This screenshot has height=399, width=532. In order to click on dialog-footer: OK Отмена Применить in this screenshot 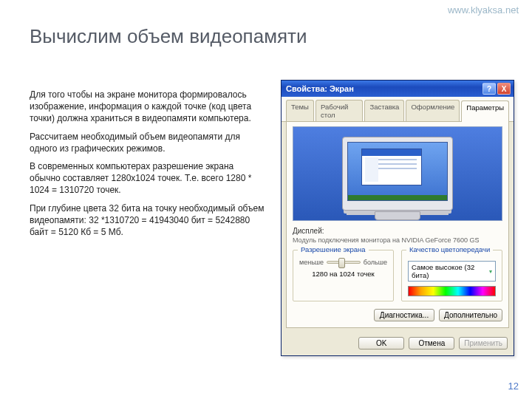, I will do `click(398, 344)`.